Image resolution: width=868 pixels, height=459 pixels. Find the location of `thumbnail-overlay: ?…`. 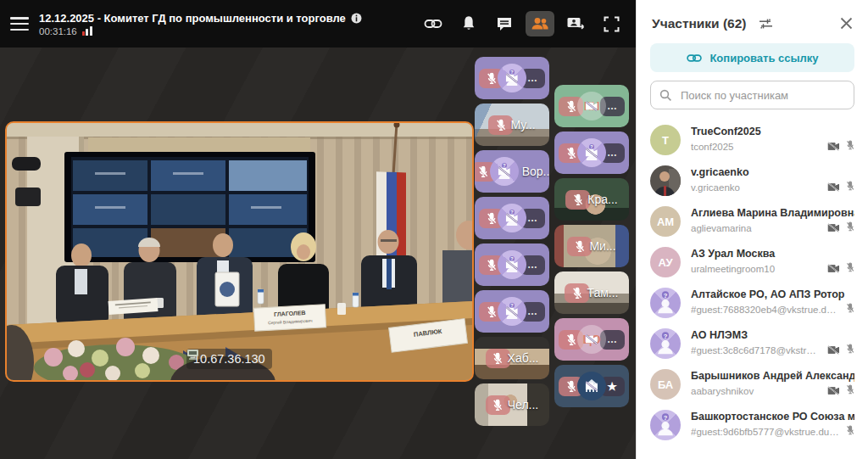

thumbnail-overlay: ?… is located at coordinates (512, 78).